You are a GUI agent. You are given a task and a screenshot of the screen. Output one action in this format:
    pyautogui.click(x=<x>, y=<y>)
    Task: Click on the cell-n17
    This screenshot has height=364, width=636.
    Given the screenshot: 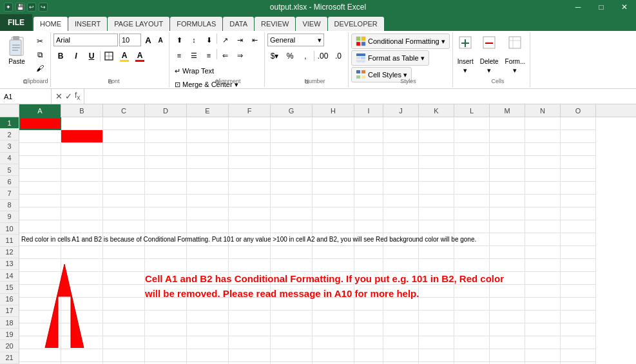 What is the action you would take?
    pyautogui.click(x=543, y=330)
    